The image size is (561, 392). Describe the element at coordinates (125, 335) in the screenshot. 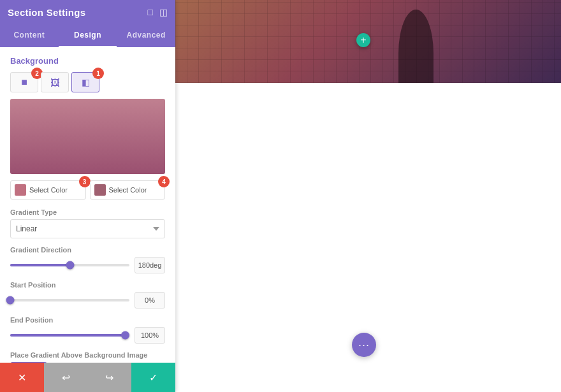

I see `end-position-thumb` at that location.